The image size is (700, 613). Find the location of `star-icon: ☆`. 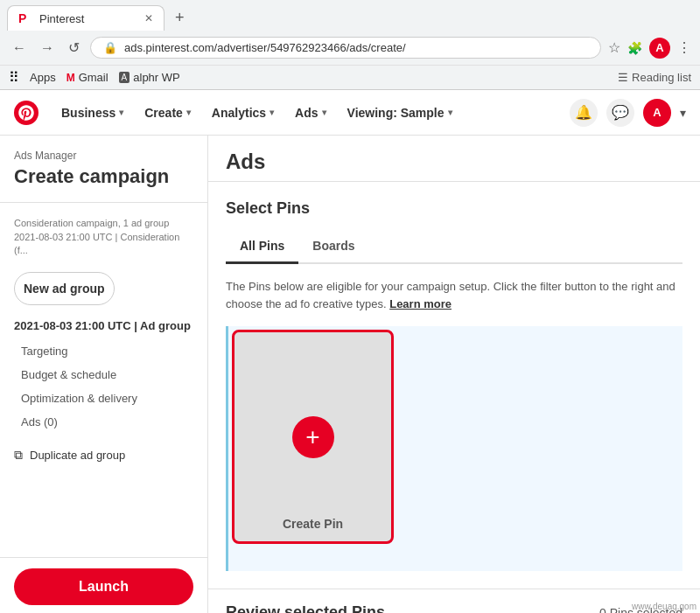

star-icon: ☆ is located at coordinates (614, 47).